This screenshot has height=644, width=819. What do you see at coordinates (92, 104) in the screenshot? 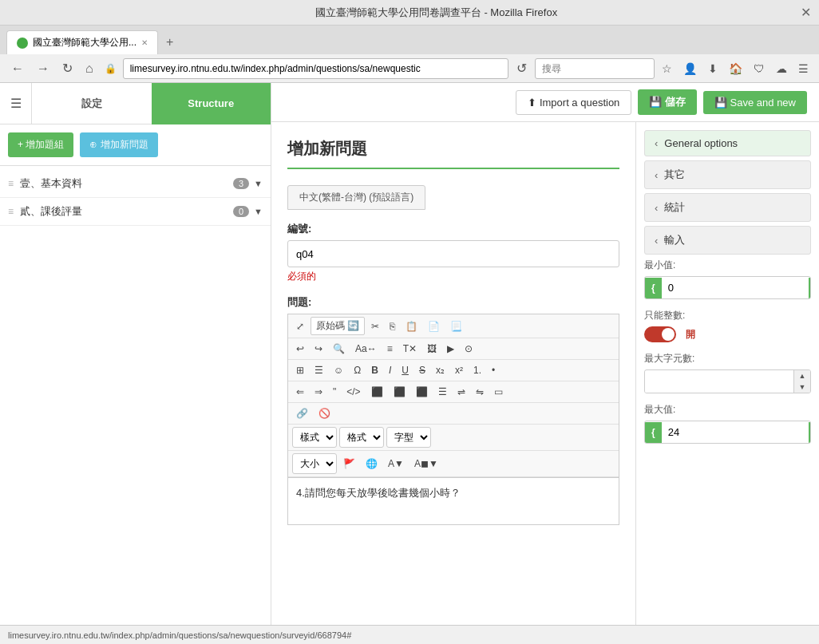
I see `tab-settings: 設定` at bounding box center [92, 104].